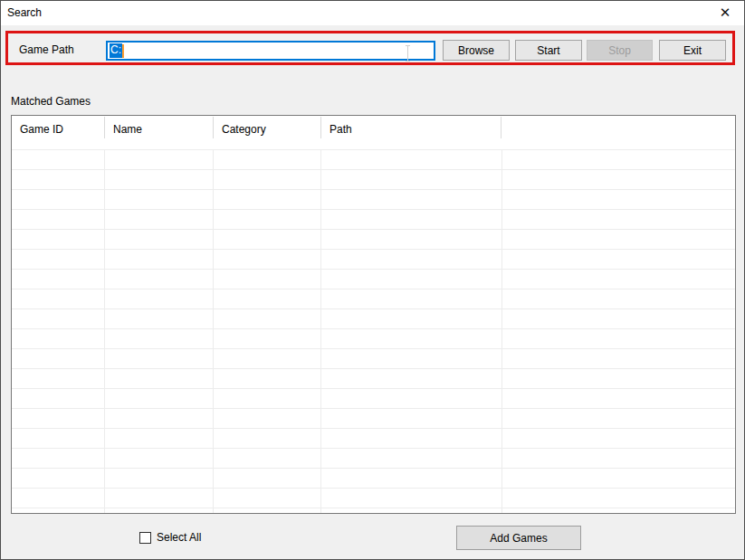 This screenshot has height=560, width=745. I want to click on column-header-path: Path, so click(411, 132).